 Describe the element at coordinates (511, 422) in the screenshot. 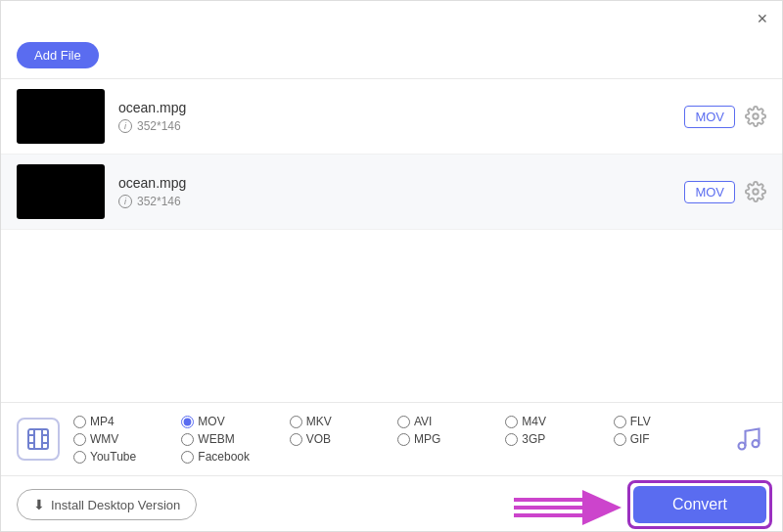

I see `format-radio-m4v` at that location.